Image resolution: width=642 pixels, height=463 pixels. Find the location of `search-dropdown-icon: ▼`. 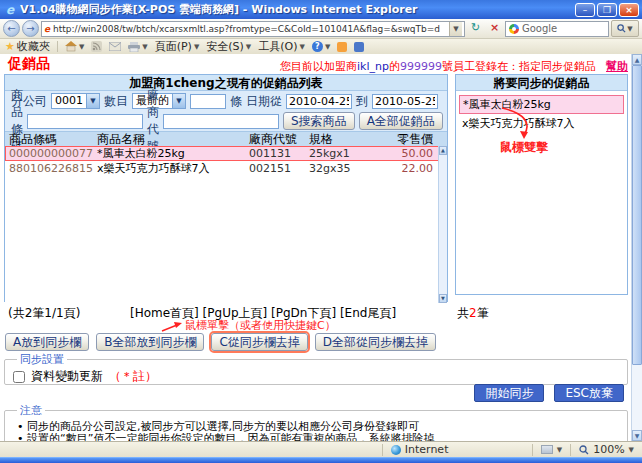

search-dropdown-icon: ▼ is located at coordinates (630, 29).